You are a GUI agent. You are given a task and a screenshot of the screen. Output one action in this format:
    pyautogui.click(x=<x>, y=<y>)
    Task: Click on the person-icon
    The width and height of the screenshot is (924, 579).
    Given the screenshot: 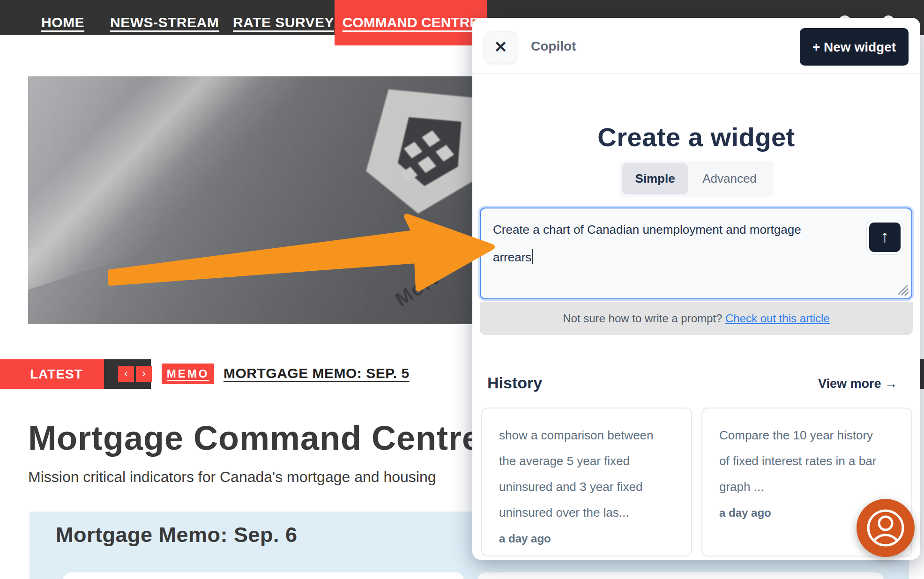 What is the action you would take?
    pyautogui.click(x=886, y=528)
    